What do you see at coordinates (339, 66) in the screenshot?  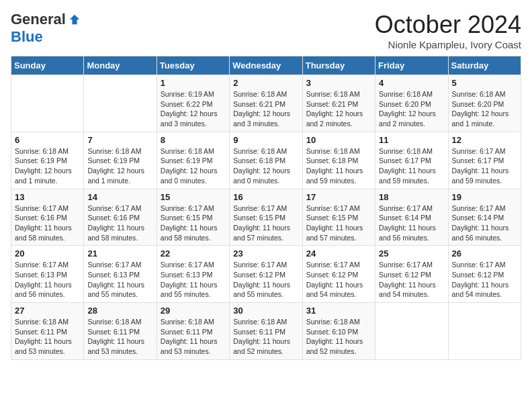 I see `weekday-header-cell: Thursday` at bounding box center [339, 66].